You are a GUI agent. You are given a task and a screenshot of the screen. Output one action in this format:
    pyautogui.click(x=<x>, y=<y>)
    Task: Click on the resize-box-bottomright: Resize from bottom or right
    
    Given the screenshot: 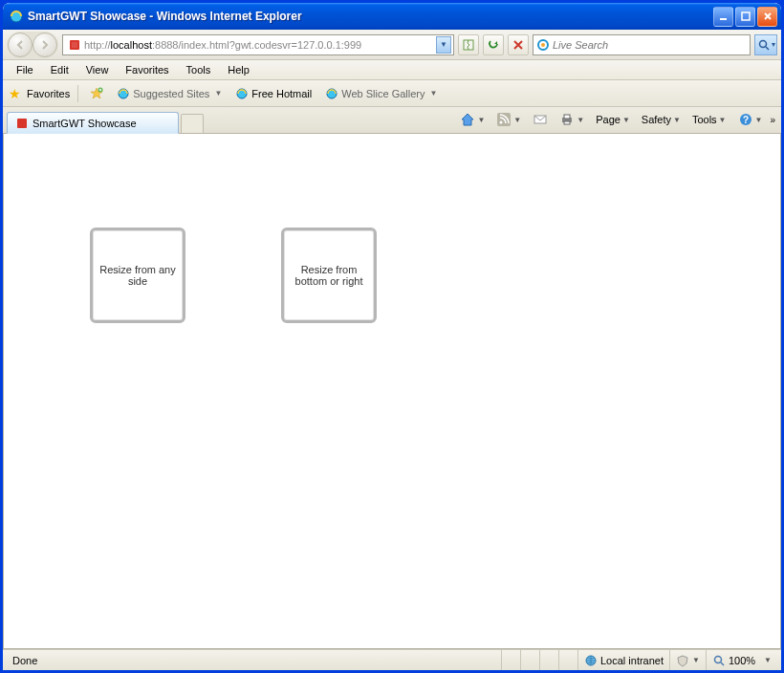 What is the action you would take?
    pyautogui.click(x=329, y=275)
    